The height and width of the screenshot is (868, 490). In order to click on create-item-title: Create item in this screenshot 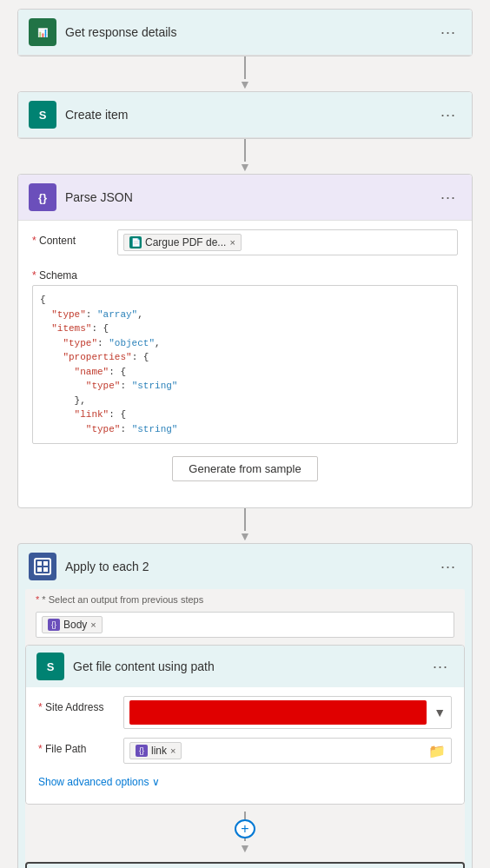, I will do `click(246, 115)`.